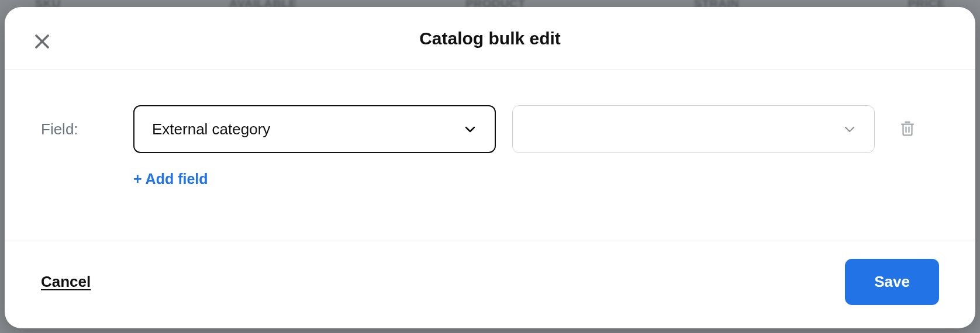 This screenshot has height=333, width=980. Describe the element at coordinates (315, 129) in the screenshot. I see `field-select-wrap: External category` at that location.